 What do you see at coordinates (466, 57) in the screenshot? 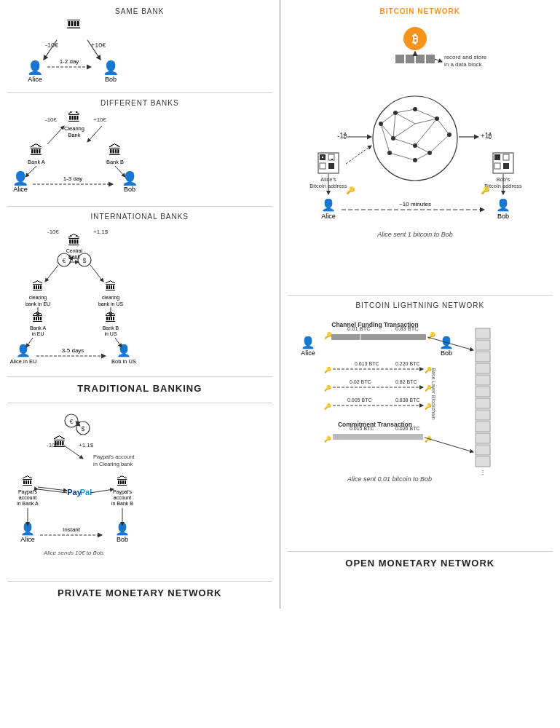
I see `svg-text: record and store` at bounding box center [466, 57].